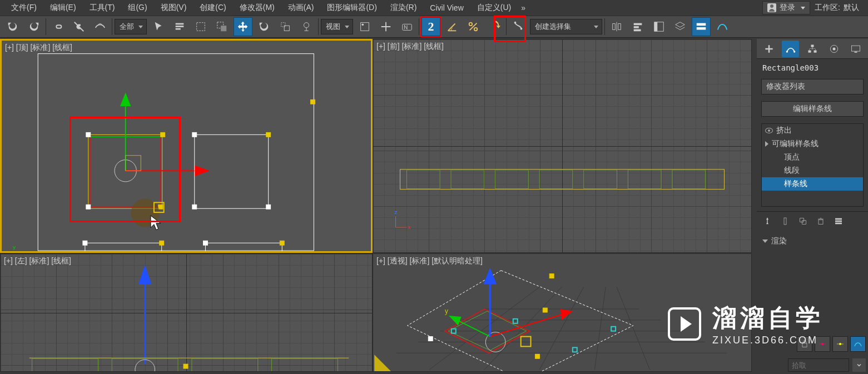 The image size is (868, 374). I want to click on undo-button, so click(13, 27).